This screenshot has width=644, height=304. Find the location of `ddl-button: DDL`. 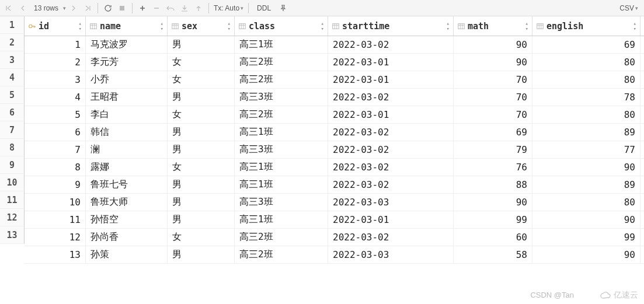

ddl-button: DDL is located at coordinates (264, 8).